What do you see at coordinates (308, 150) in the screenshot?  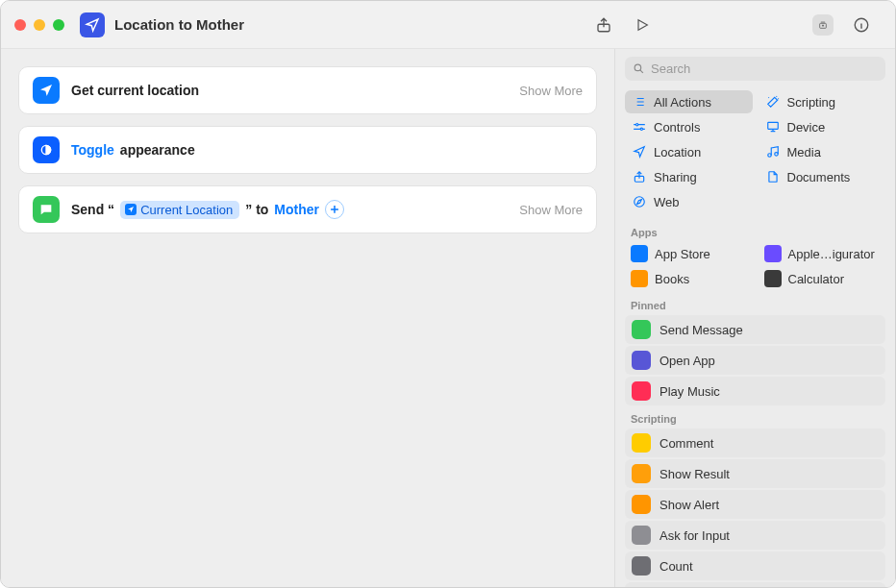 I see `action-toggle-appearance: Toggle appearance` at bounding box center [308, 150].